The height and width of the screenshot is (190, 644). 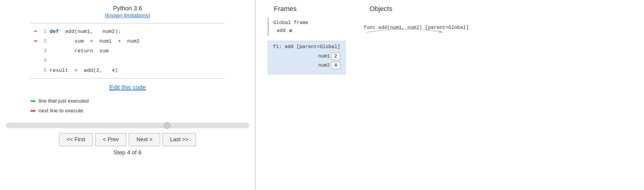 I want to click on f1-num1-name: num1, so click(x=322, y=56).